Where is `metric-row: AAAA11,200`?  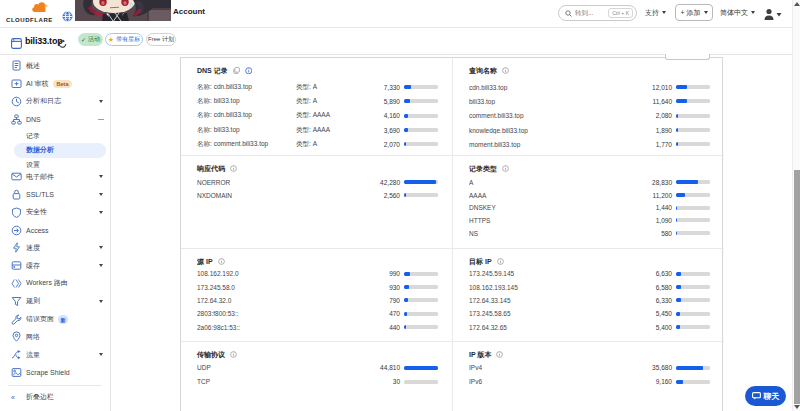
metric-row: AAAA11,200 is located at coordinates (590, 196).